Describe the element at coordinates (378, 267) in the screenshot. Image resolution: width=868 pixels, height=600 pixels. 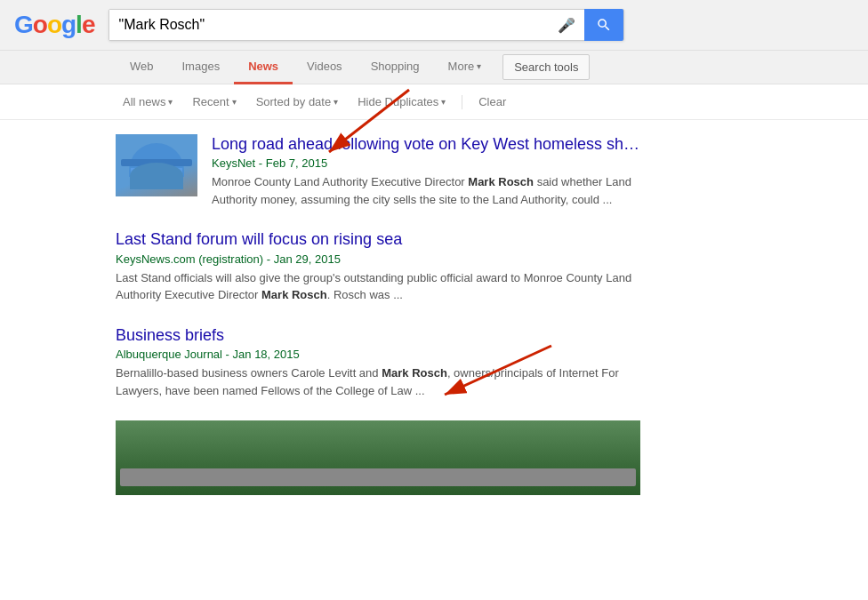
I see `result-content: Last Stand forum will focus on rising se…` at that location.